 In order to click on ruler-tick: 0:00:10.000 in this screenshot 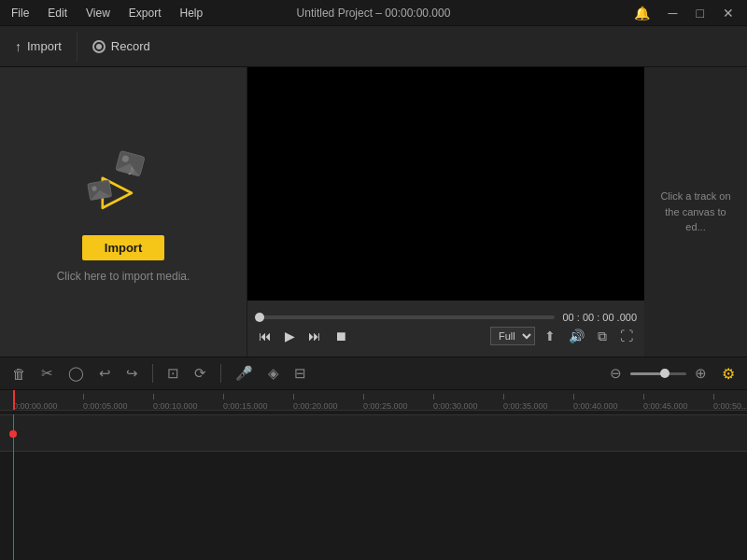, I will do `click(189, 402)`.